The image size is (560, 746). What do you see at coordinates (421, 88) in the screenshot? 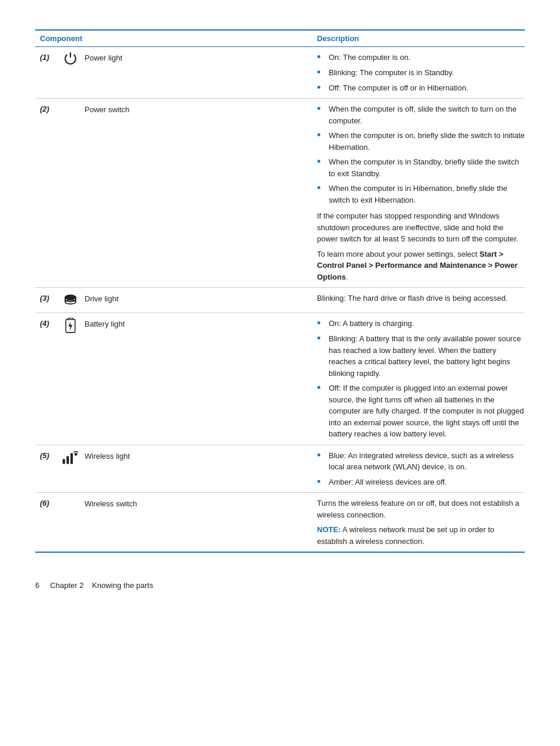
I see `list-item: •Off: The computer is off or in Hibernat…` at bounding box center [421, 88].